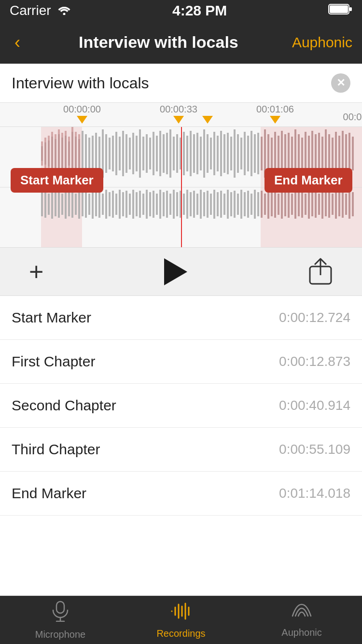 This screenshot has width=362, height=644. Describe the element at coordinates (41, 11) in the screenshot. I see `carrier-label: Carrier` at that location.